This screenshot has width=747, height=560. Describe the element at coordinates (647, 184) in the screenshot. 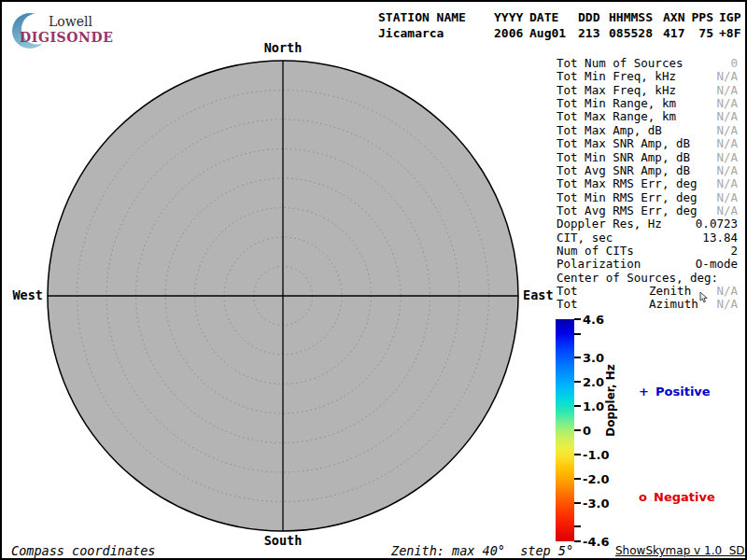

I see `stats-row-9: Tot Max RMS Err, degN/A` at that location.